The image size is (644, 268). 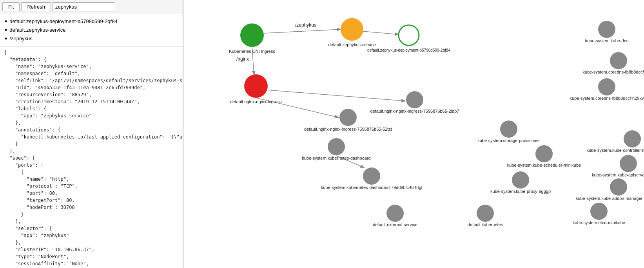 I want to click on node-label-cni: Kubernetes CNI Ingress, so click(x=252, y=51).